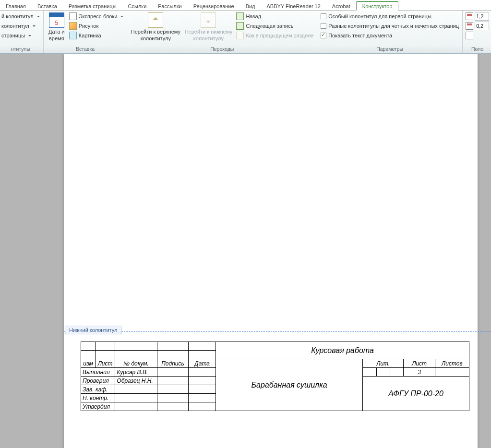  Describe the element at coordinates (482, 26) in the screenshot. I see `footer-from-bottom-value: 0,2` at that location.